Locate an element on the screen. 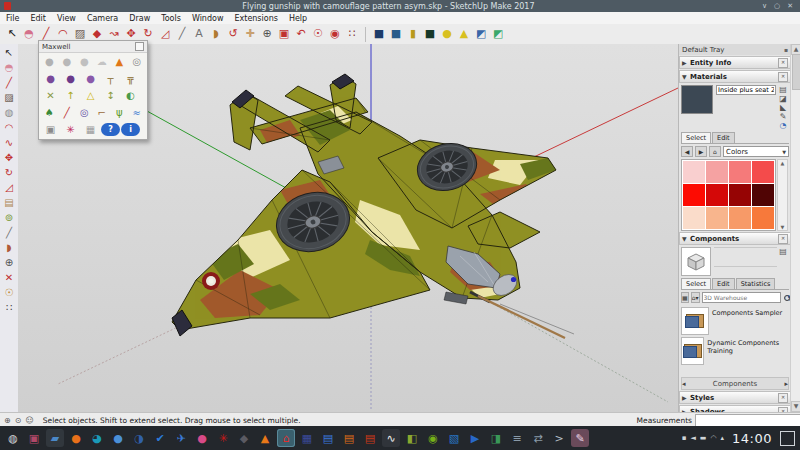 The width and height of the screenshot is (800, 450). components-panel-header: ▼ Components ✕ is located at coordinates (735, 238).